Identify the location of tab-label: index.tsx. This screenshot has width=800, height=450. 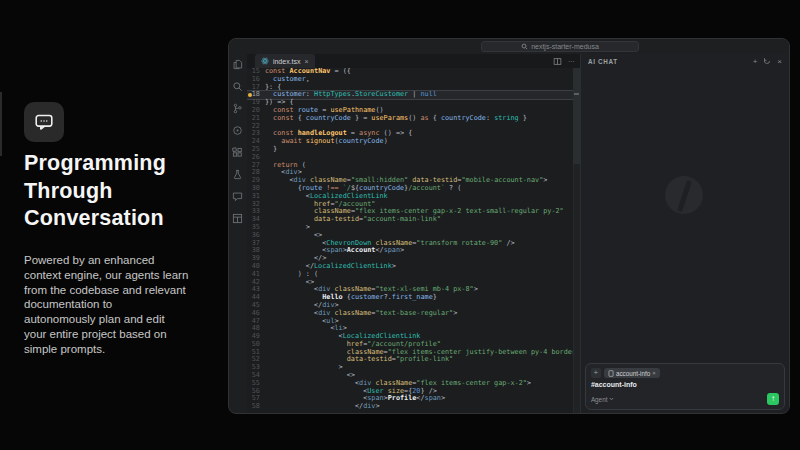
(287, 62).